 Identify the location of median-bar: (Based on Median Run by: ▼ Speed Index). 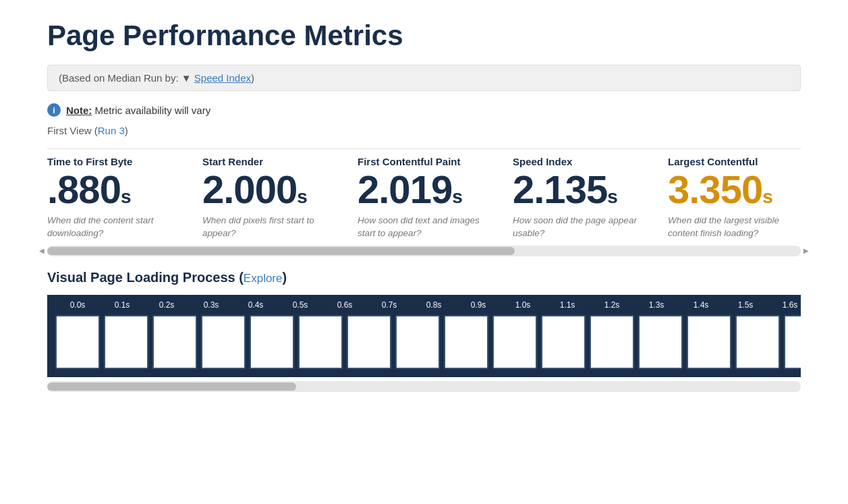
(424, 78).